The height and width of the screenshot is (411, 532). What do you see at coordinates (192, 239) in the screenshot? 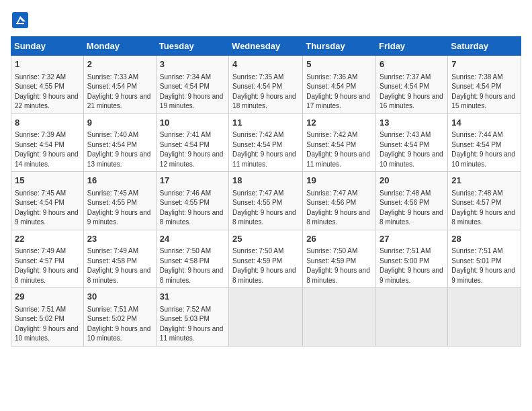
I see `day-number: 24` at bounding box center [192, 239].